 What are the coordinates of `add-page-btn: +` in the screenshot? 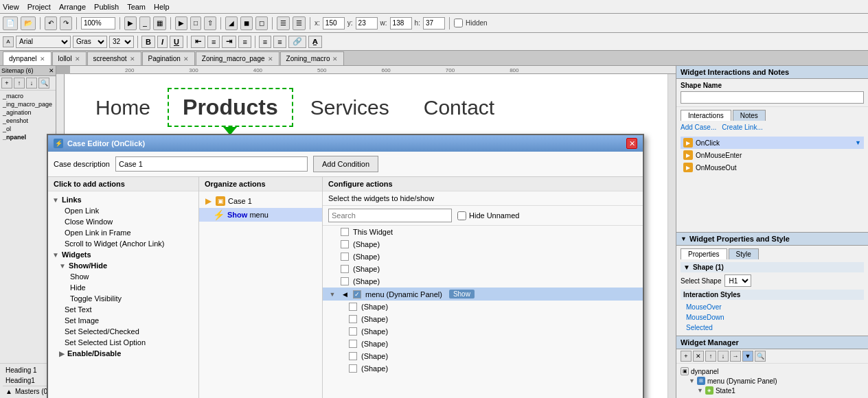 It's located at (7, 83).